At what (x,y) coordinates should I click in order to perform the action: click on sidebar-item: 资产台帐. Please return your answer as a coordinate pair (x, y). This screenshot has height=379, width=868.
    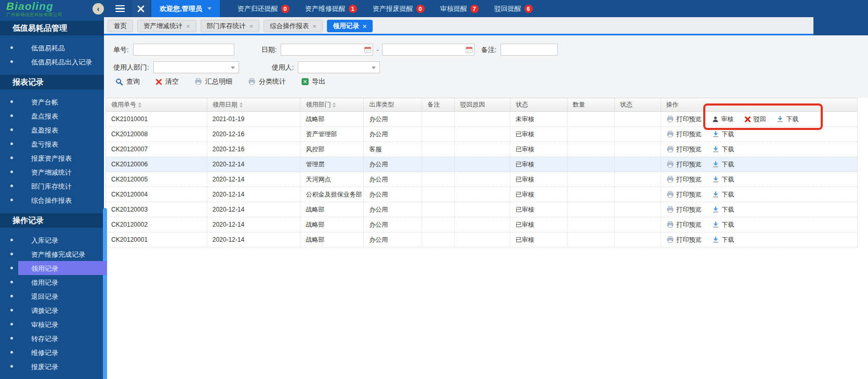
    Looking at the image, I should click on (52, 102).